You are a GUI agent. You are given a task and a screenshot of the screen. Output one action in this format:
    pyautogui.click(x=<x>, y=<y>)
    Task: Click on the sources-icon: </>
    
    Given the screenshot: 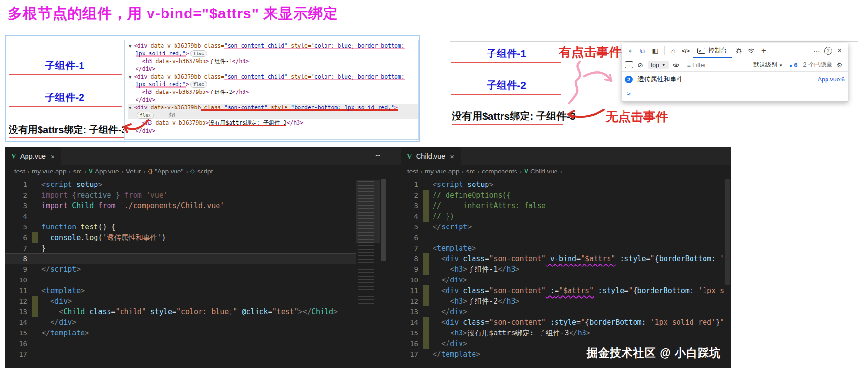 What is the action you would take?
    pyautogui.click(x=686, y=51)
    